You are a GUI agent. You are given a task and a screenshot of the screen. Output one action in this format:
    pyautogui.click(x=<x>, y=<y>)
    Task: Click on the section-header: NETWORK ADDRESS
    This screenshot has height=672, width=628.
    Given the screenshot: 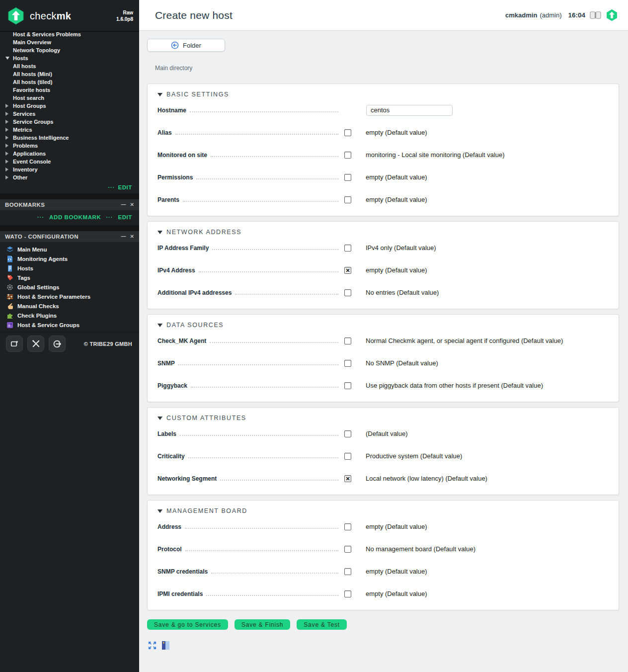 What is the action you would take?
    pyautogui.click(x=383, y=232)
    